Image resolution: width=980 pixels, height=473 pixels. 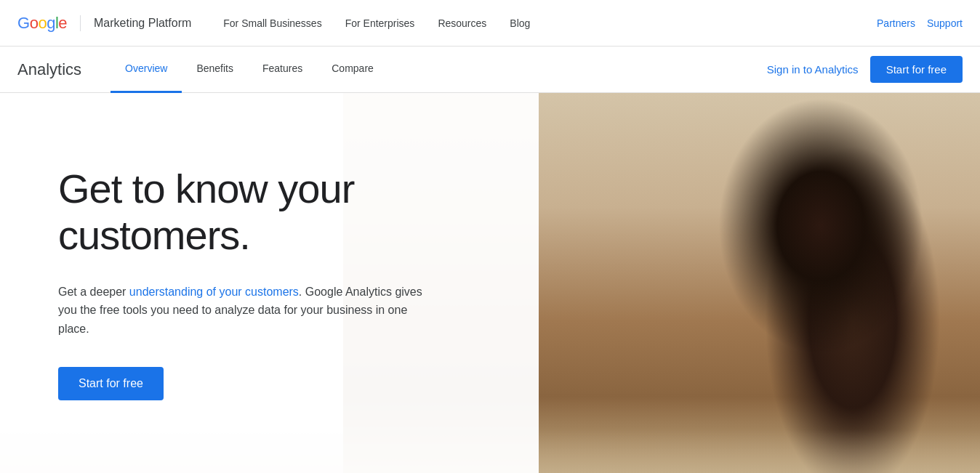 What do you see at coordinates (545, 23) in the screenshot?
I see `top-nav-links: For Small Businesses For Enterprises Res…` at bounding box center [545, 23].